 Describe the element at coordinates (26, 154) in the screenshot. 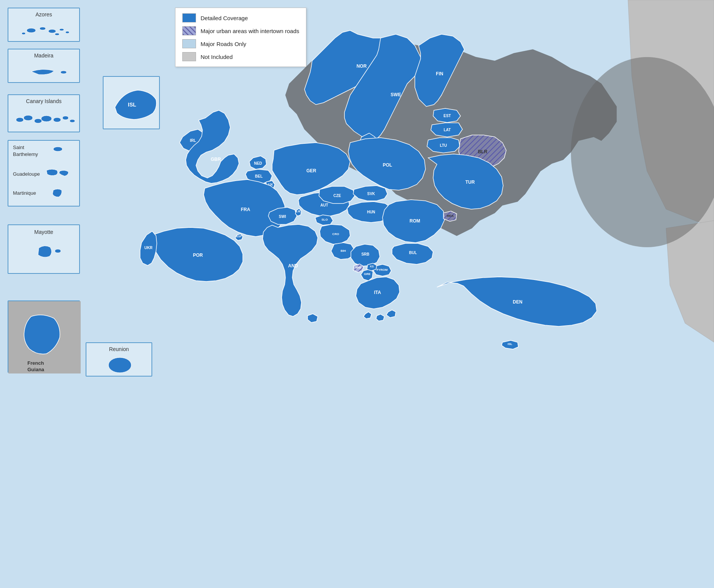

I see `saint-bart-label2: Barthelemy` at that location.